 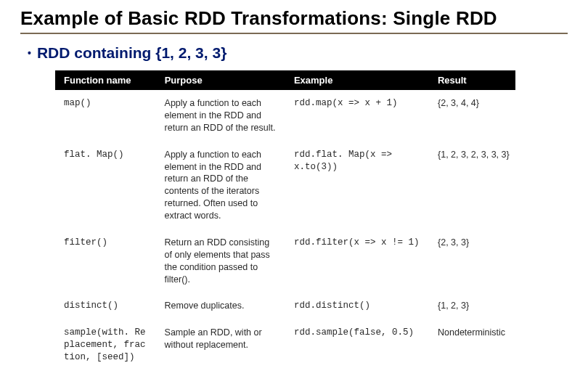 What do you see at coordinates (366, 80) in the screenshot?
I see `col-header-example: Example` at bounding box center [366, 80].